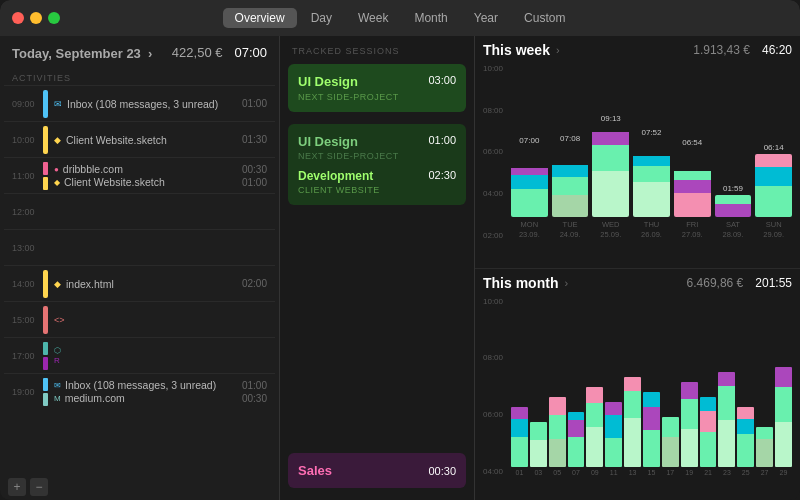 The image size is (800, 500). What do you see at coordinates (140, 77) in the screenshot?
I see `activities-label: ACTIVITIES` at bounding box center [140, 77].